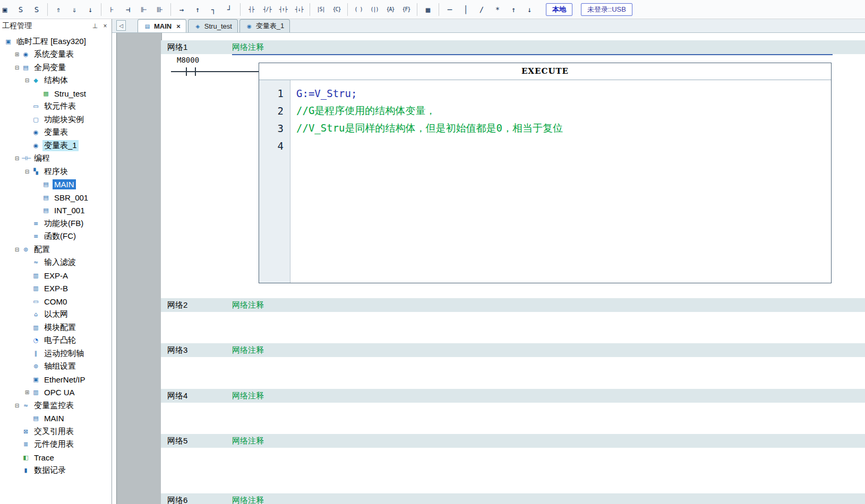 The height and width of the screenshot is (504, 865). What do you see at coordinates (559, 10) in the screenshot?
I see `local-mode-button: 本地` at bounding box center [559, 10].